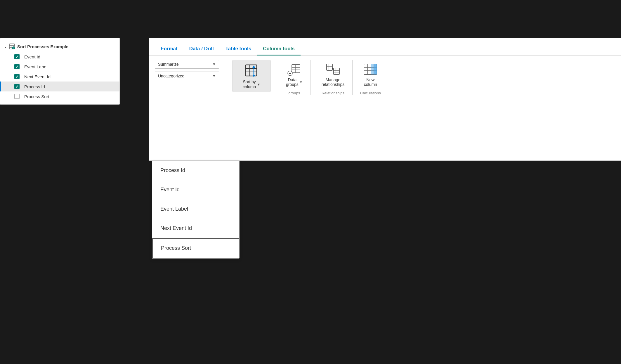 This screenshot has height=364, width=621. Describe the element at coordinates (251, 76) in the screenshot. I see `sort-by-column-button: Sort bycolumn ▼` at that location.